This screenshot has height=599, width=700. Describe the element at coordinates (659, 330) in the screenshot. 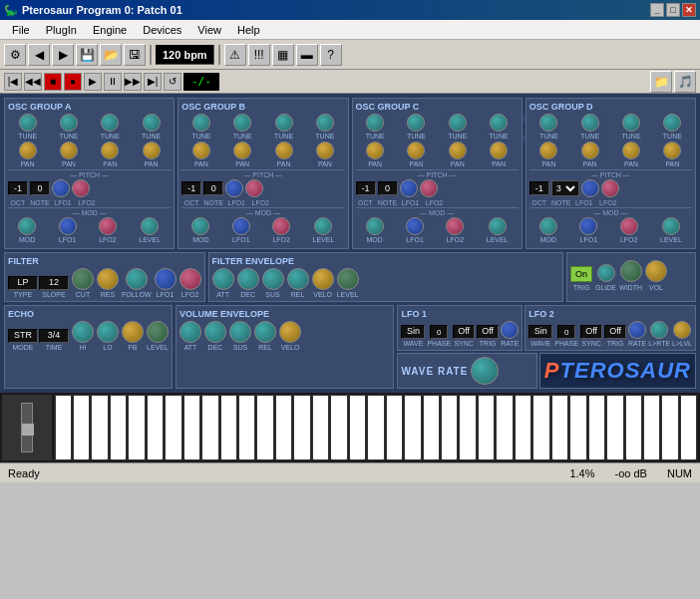

I see `lfo2-lrte-knob` at that location.